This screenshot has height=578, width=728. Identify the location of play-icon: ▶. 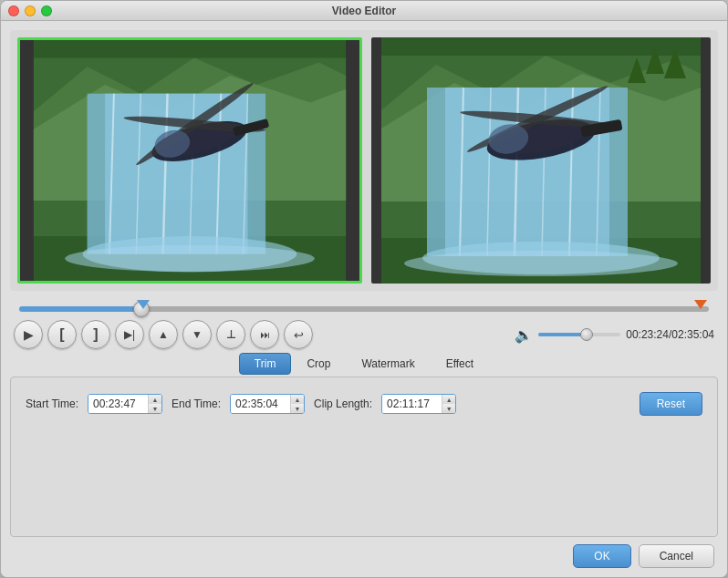
(29, 335).